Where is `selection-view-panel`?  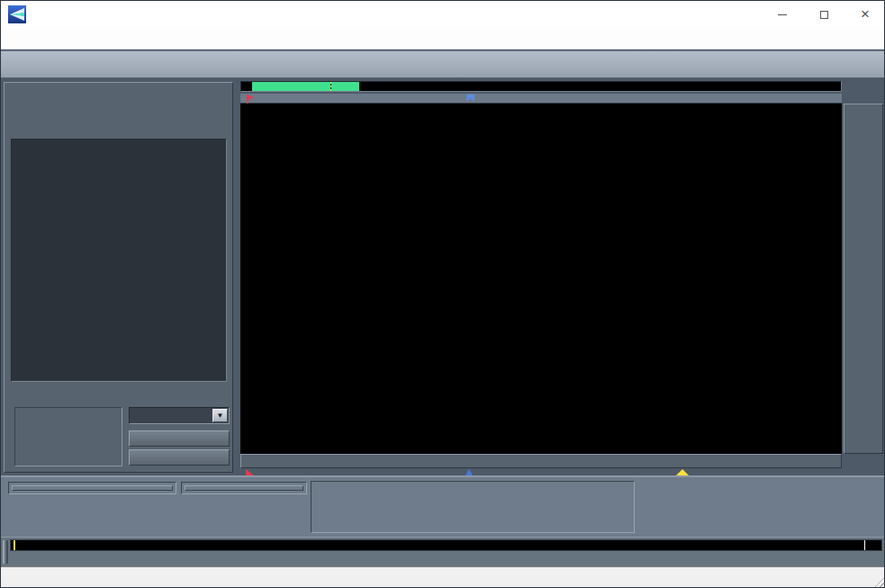 selection-view-panel is located at coordinates (762, 508).